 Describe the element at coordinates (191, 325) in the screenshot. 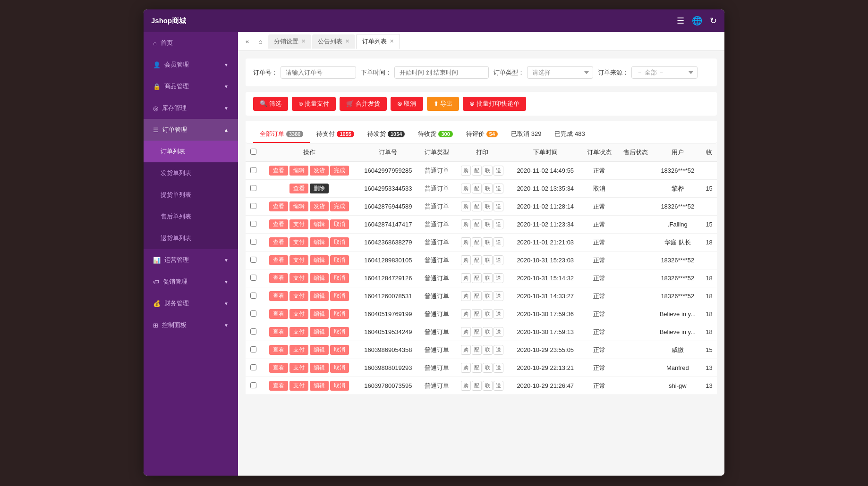

I see `sidebar-item-panel: ⊞ 控制面板 ▼` at that location.